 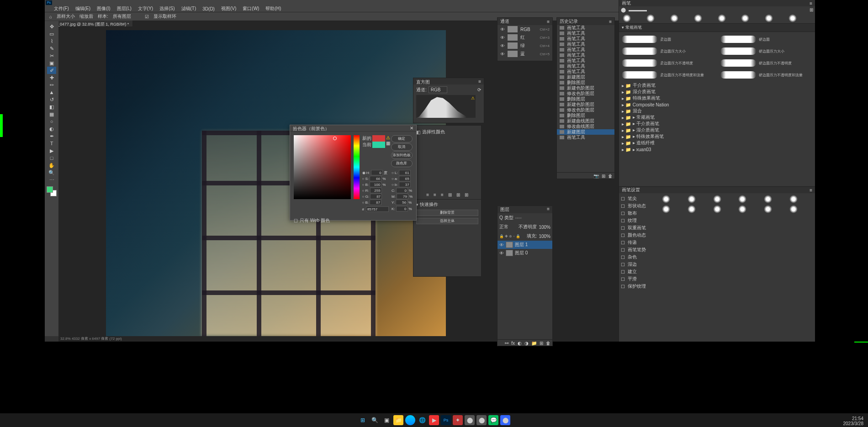 What do you see at coordinates (639, 286) in the screenshot?
I see `brush-setting-row: ☐保护纹理` at bounding box center [639, 286].